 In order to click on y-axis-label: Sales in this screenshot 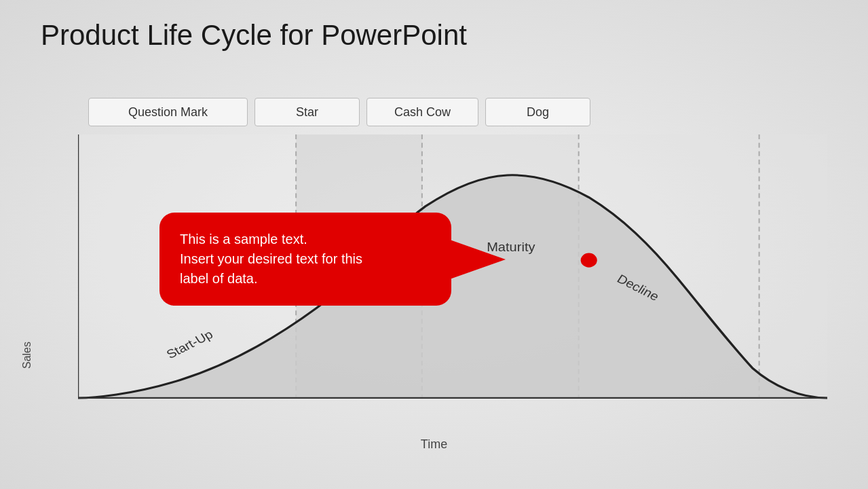, I will do `click(27, 355)`.